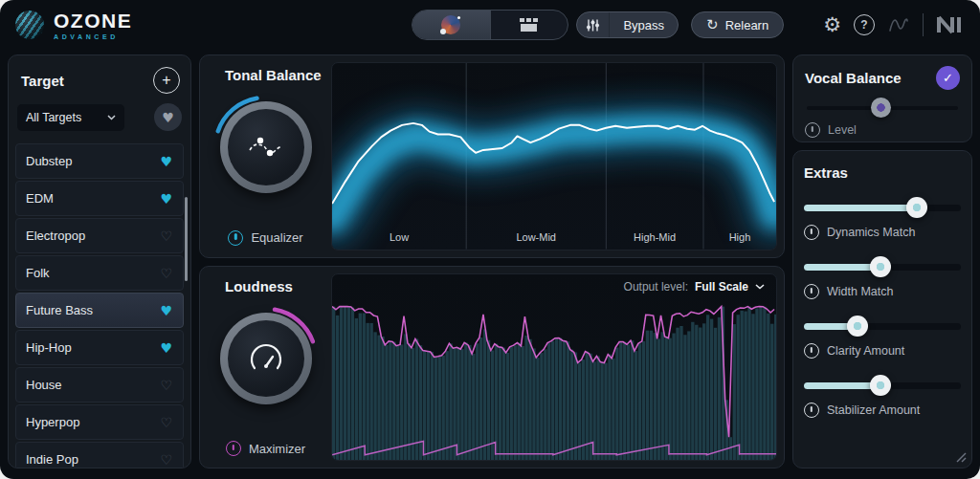 This screenshot has height=479, width=980. I want to click on output-level-value: Full Scale, so click(722, 287).